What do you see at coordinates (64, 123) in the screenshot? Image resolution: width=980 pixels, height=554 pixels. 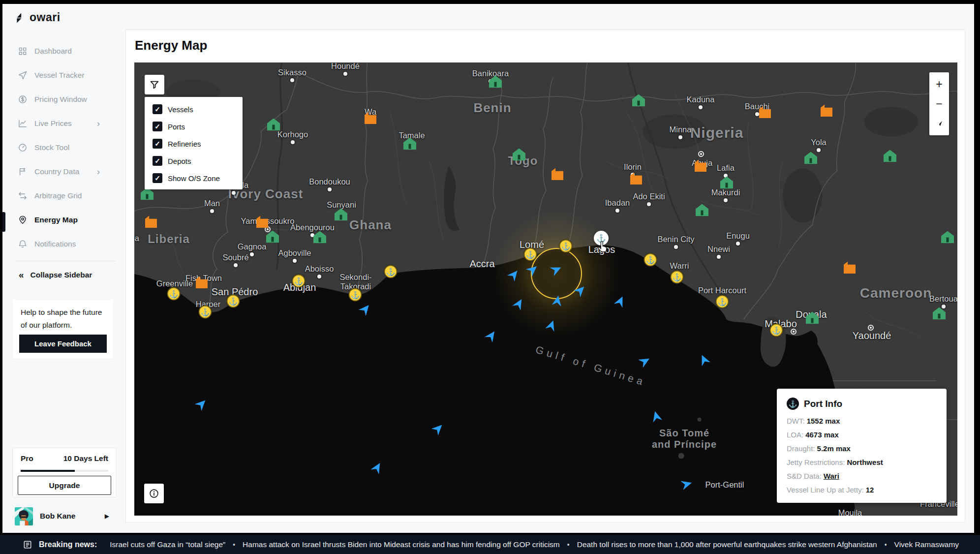 I see `sidebar-item-live-prices: Live Prices›` at bounding box center [64, 123].